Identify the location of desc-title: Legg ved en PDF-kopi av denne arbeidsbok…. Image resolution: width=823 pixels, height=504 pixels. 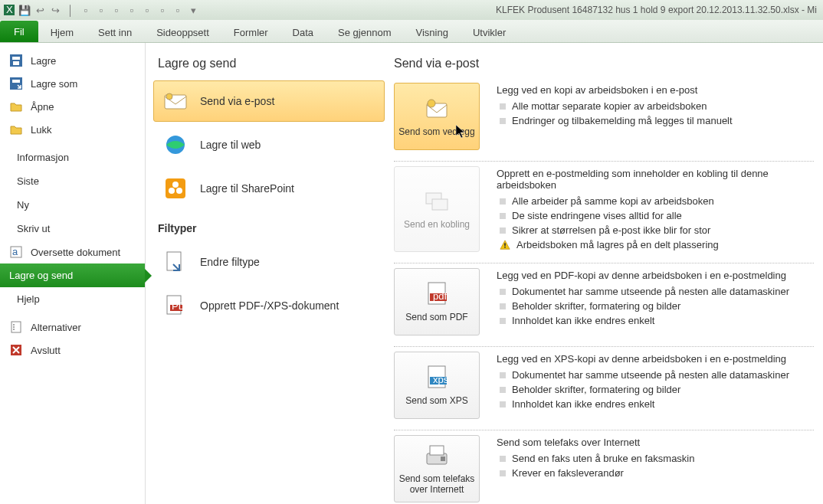
(655, 276).